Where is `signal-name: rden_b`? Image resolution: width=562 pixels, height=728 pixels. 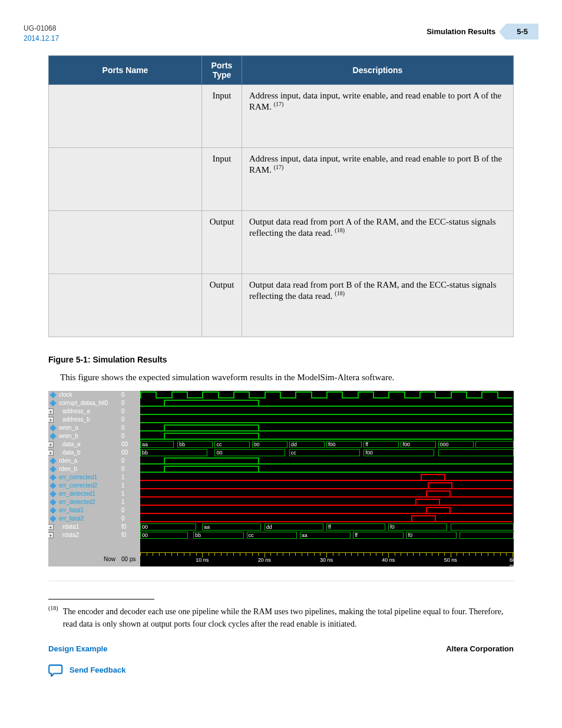 signal-name: rden_b is located at coordinates (84, 469).